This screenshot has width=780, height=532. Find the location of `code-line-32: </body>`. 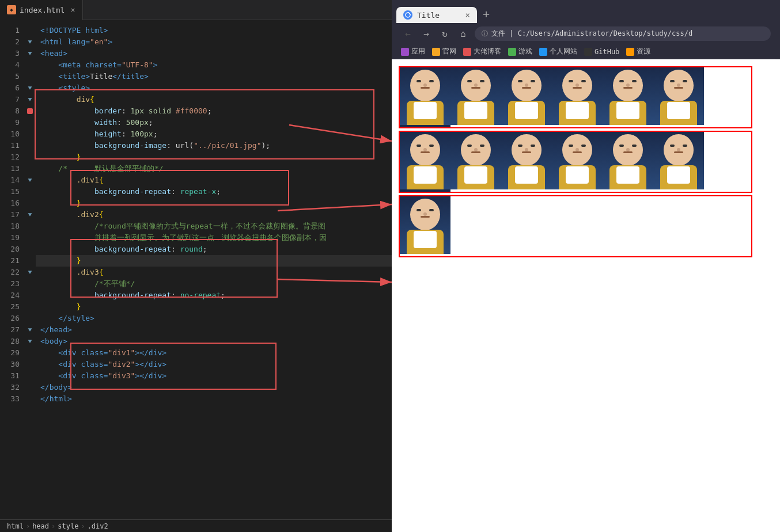

code-line-32: </body> is located at coordinates (214, 387).